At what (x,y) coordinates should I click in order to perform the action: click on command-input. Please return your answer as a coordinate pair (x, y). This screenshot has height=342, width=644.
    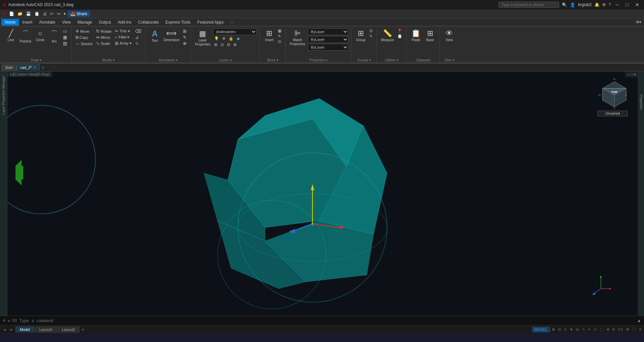
    Looking at the image, I should click on (327, 321).